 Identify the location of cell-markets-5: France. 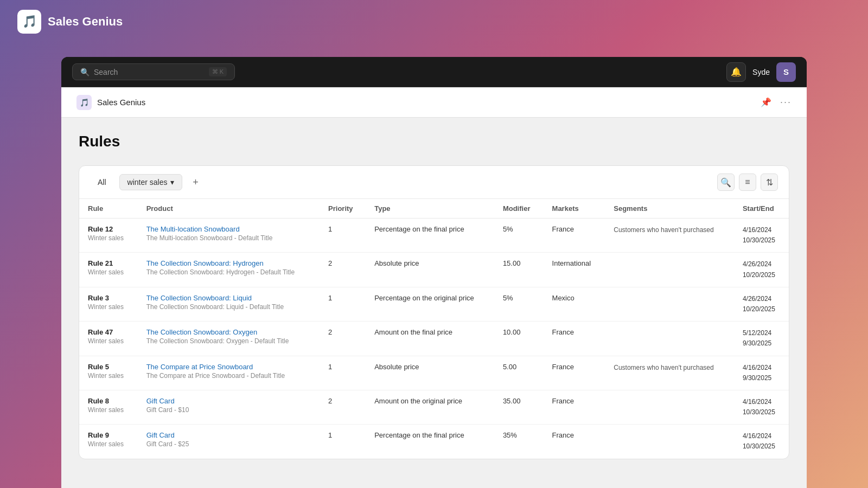
(575, 407).